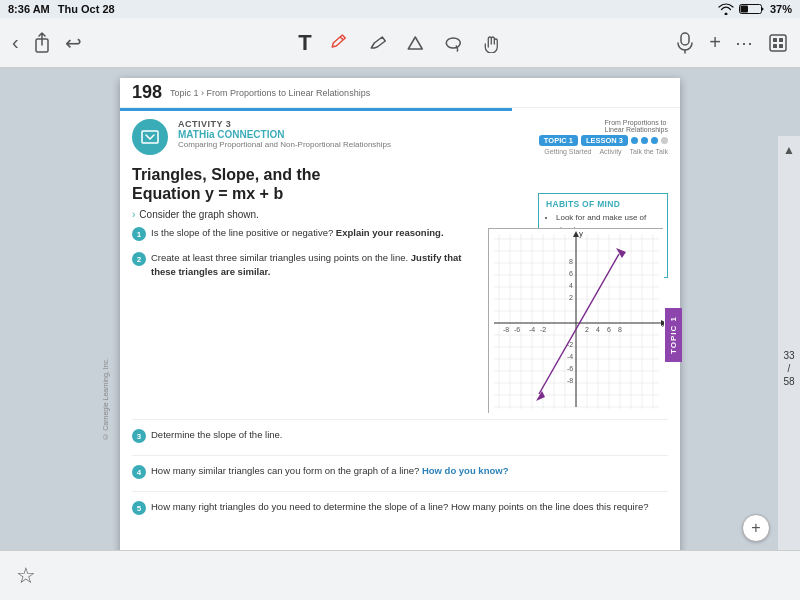 This screenshot has width=800, height=600. I want to click on topic-pill: TOPIC 1, so click(558, 140).